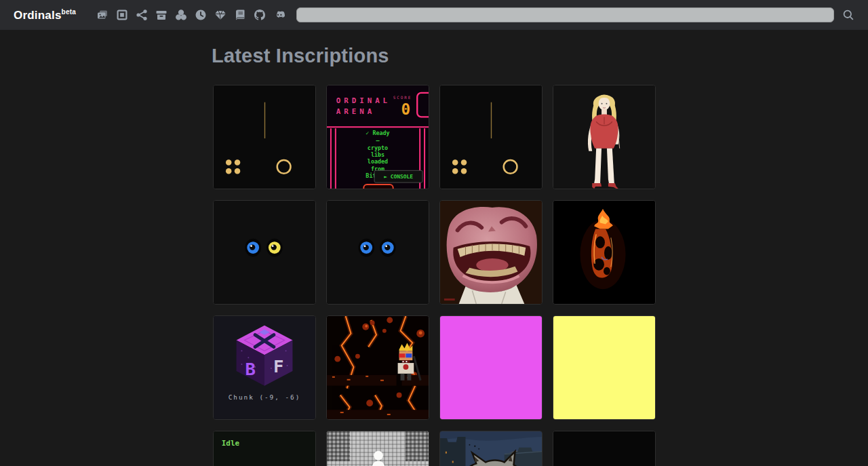 The width and height of the screenshot is (868, 466). What do you see at coordinates (378, 368) in the screenshot?
I see `lightning-scene-art` at bounding box center [378, 368].